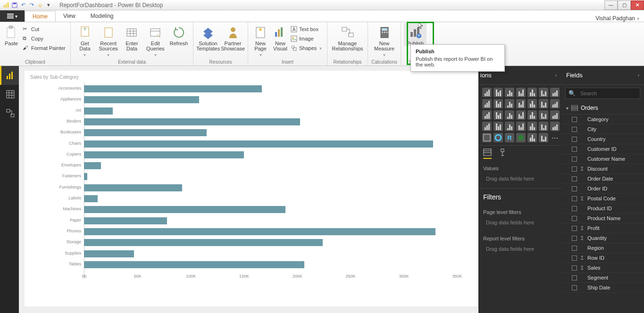 Image resolution: width=644 pixels, height=313 pixels. Describe the element at coordinates (603, 75) in the screenshot. I see `fields-header: Fields›` at that location.